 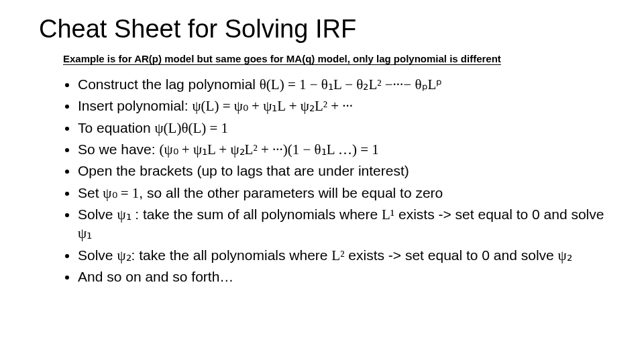 I want to click on list-item: Insert polynomial: ψ(L) = ψ₀ + ψ₁L + ψ₂L…, so click(x=344, y=106).